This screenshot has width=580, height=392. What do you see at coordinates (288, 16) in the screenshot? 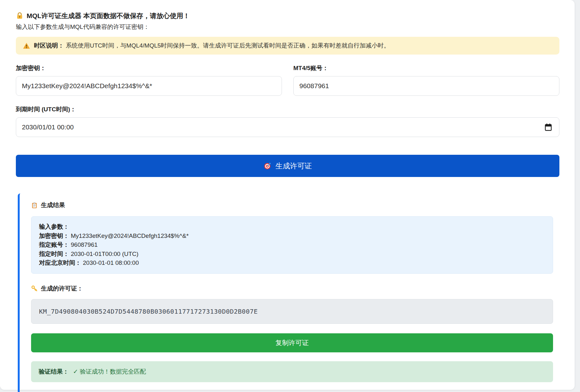
I see `page-title: MQL许可证生成器 本页面数据不做保存，请放心使用！` at bounding box center [288, 16].